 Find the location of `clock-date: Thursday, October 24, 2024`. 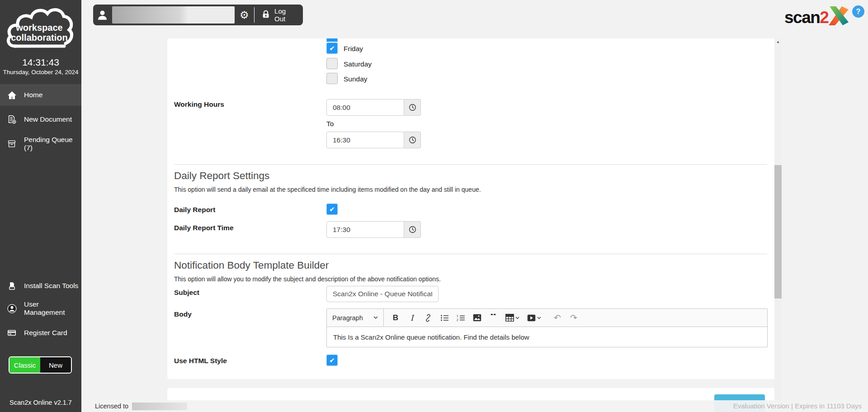

clock-date: Thursday, October 24, 2024 is located at coordinates (41, 72).